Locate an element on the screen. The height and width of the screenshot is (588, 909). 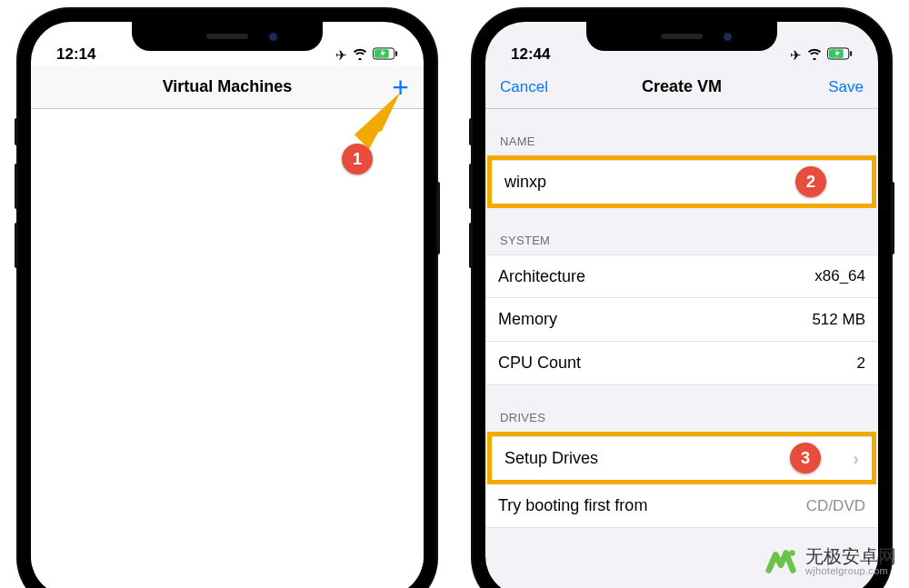
watermark-url: wjhotelgroup.com is located at coordinates (851, 572).